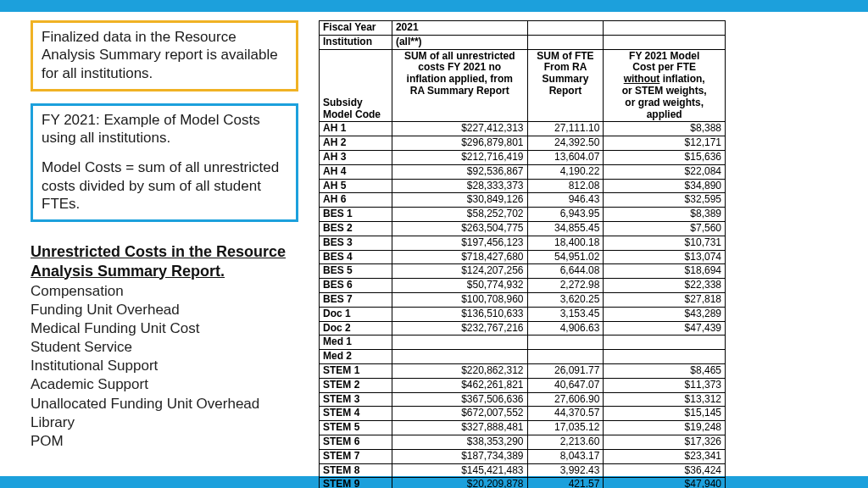 This screenshot has width=868, height=488. I want to click on cell-cost: $136,510,633, so click(459, 313).